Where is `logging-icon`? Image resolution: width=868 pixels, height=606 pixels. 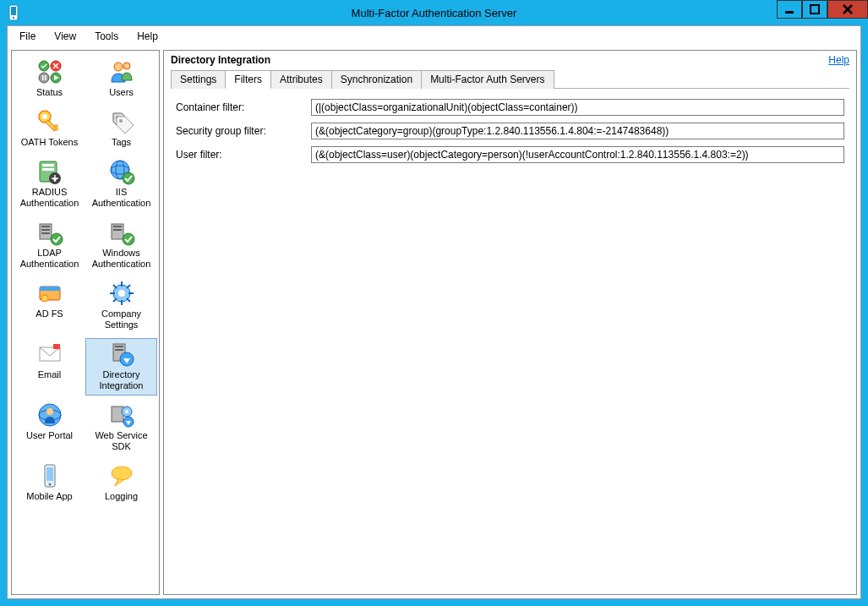
logging-icon is located at coordinates (122, 476).